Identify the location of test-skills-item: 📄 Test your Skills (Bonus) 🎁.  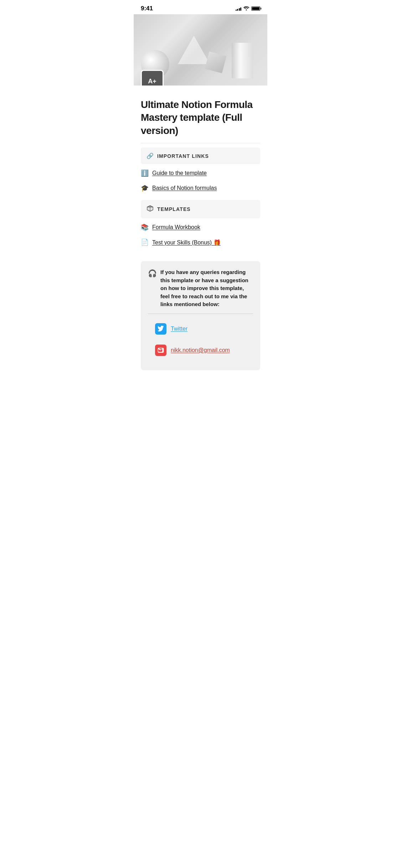
(200, 242).